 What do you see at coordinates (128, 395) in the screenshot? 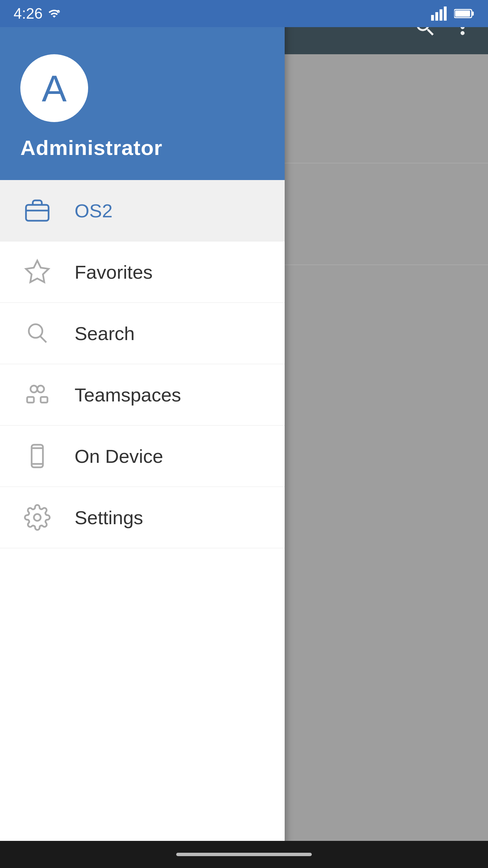
I see `sidebar-item-label-teamspaces: Teamspaces` at bounding box center [128, 395].